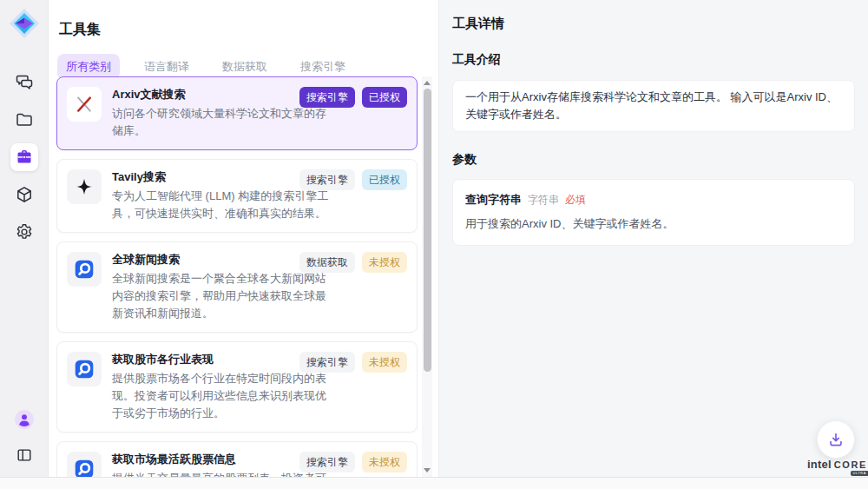 The width and height of the screenshot is (868, 489). What do you see at coordinates (427, 471) in the screenshot?
I see `scroll-down-arrow` at bounding box center [427, 471].